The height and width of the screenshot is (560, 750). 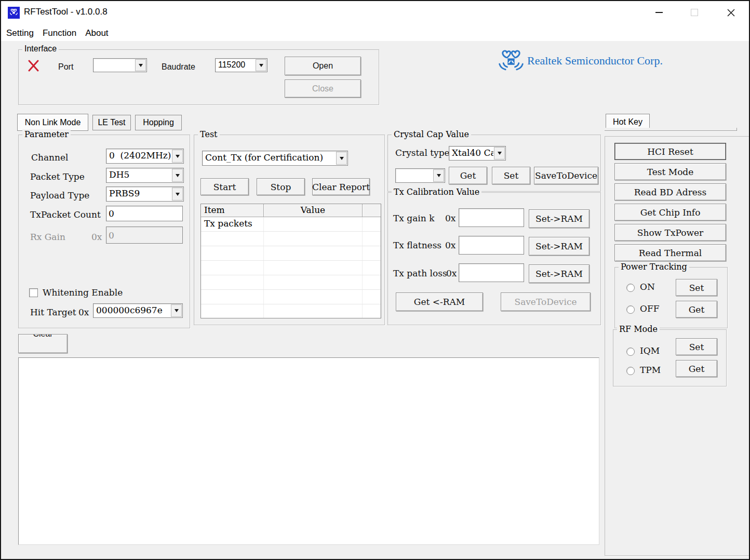 I want to click on column-header-spacer, so click(x=372, y=211).